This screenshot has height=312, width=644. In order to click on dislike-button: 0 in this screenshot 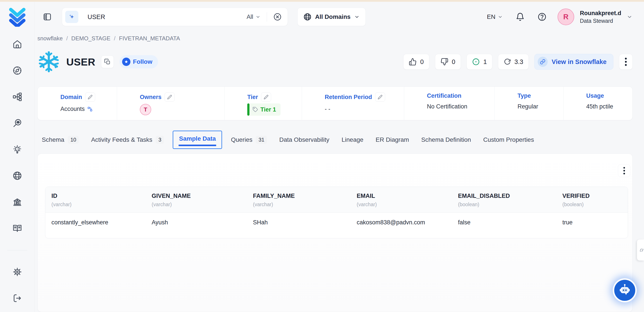, I will do `click(448, 62)`.